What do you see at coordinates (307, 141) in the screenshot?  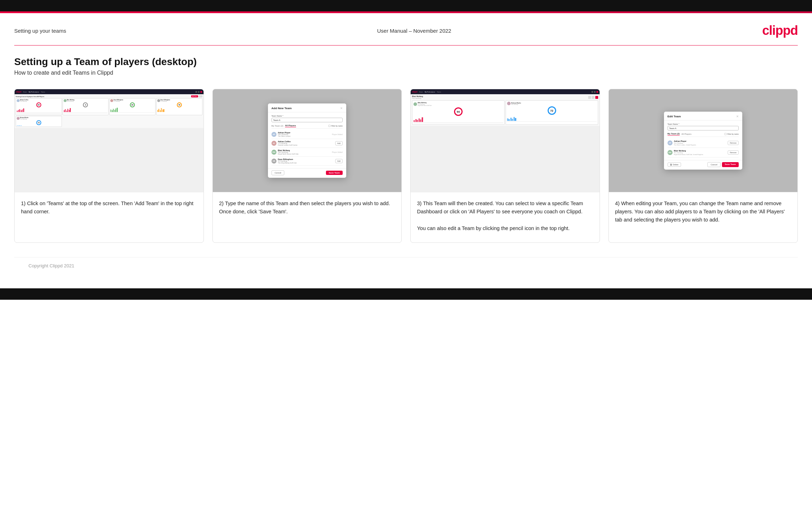 I see `step-2-screenshot: Add New Team × Team Name * Team A My Tea…` at bounding box center [307, 141].